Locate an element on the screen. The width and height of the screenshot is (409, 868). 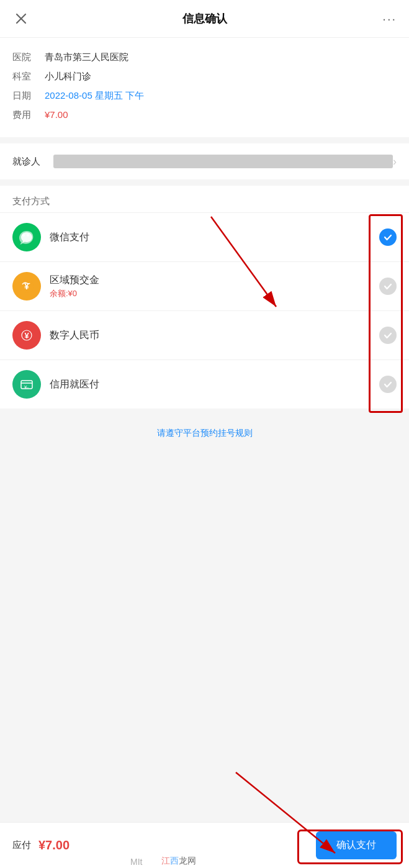
fee-row: 费用 ¥7.00 is located at coordinates (205, 115).